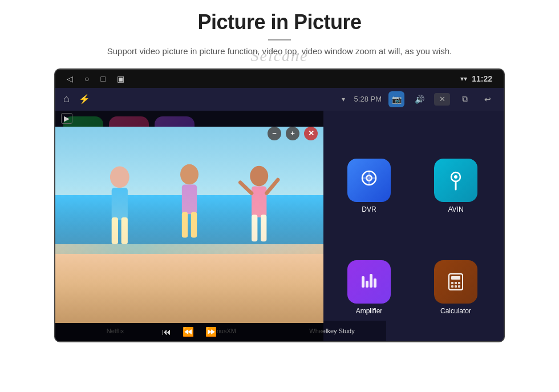 The height and width of the screenshot is (392, 559). I want to click on pip-expand-button: +, so click(293, 134).